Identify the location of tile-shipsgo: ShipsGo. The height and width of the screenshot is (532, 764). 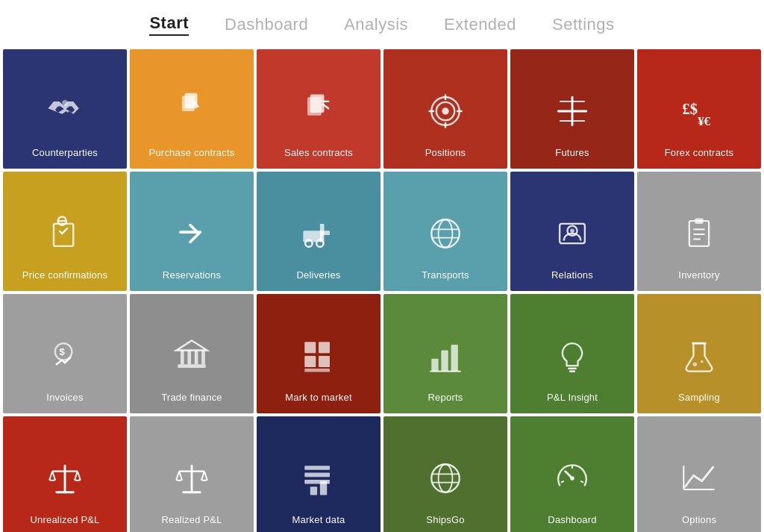
(445, 475).